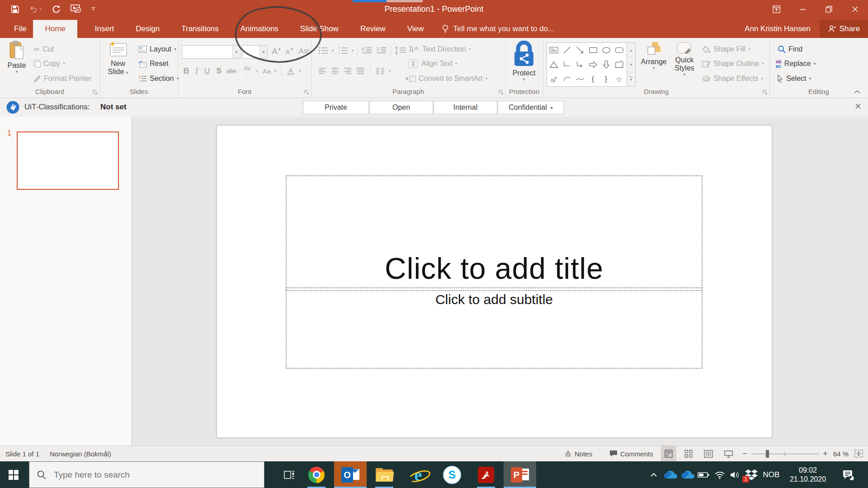  What do you see at coordinates (669, 454) in the screenshot?
I see `normal-view-button` at bounding box center [669, 454].